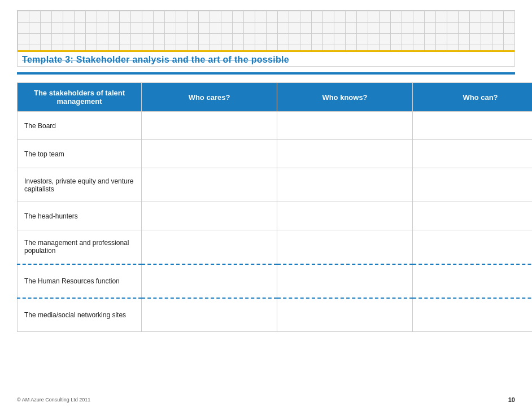 This screenshot has width=532, height=411. Describe the element at coordinates (345, 97) in the screenshot. I see `col-header-who-knows: Who knows?` at that location.